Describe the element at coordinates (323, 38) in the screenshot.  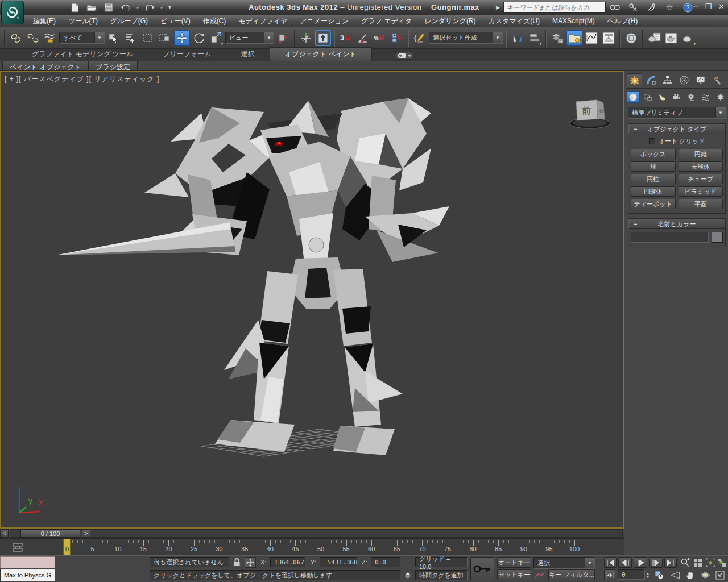
I see `keyboard-shortcut-override-toggle` at that location.